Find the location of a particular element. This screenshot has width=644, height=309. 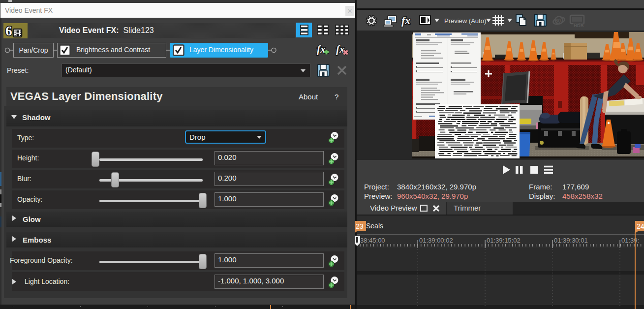

svg-text: 24 is located at coordinates (641, 226).